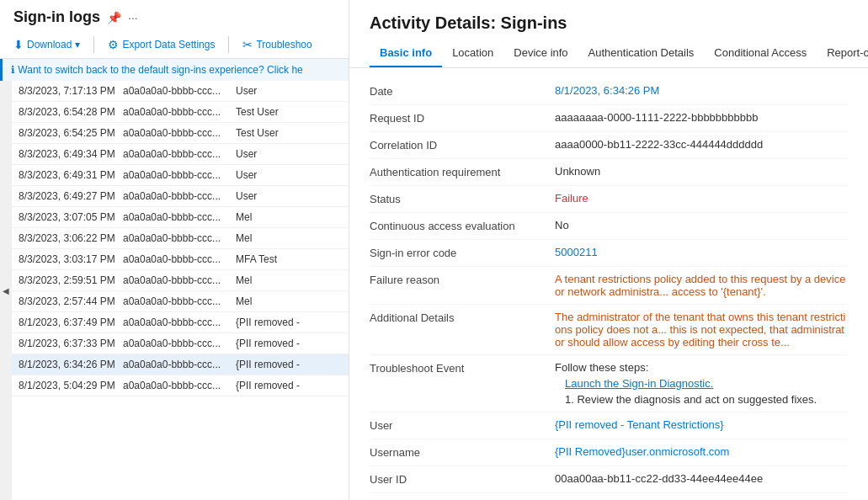 The width and height of the screenshot is (868, 500). What do you see at coordinates (6, 290) in the screenshot?
I see `collapse-button: ◀` at bounding box center [6, 290].